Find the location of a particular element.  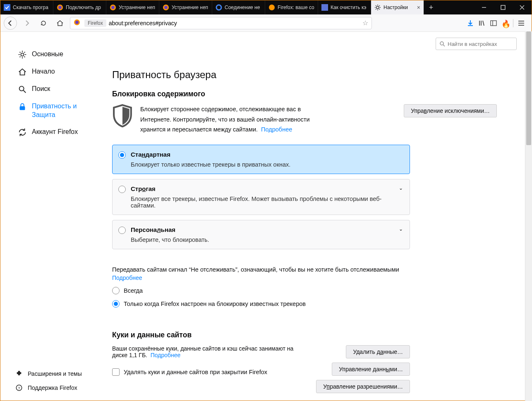

sidebar-item-search: Поиск is located at coordinates (55, 89).